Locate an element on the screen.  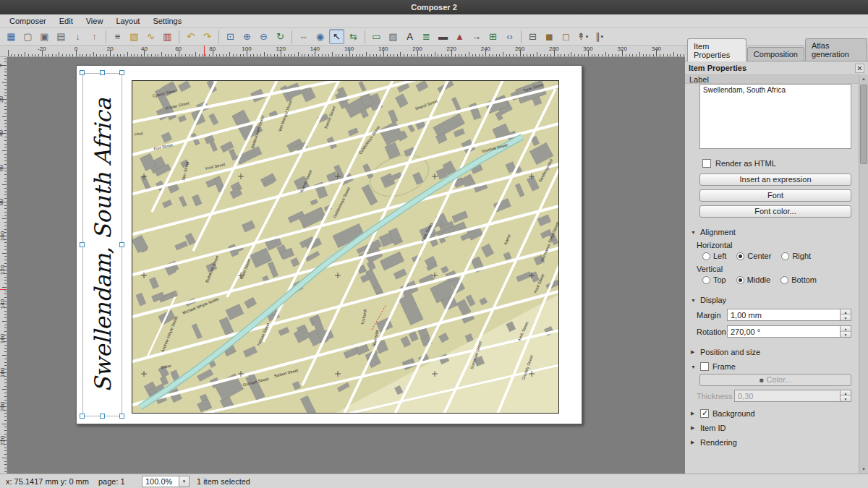
thickness-value: 0,30 is located at coordinates (787, 396).